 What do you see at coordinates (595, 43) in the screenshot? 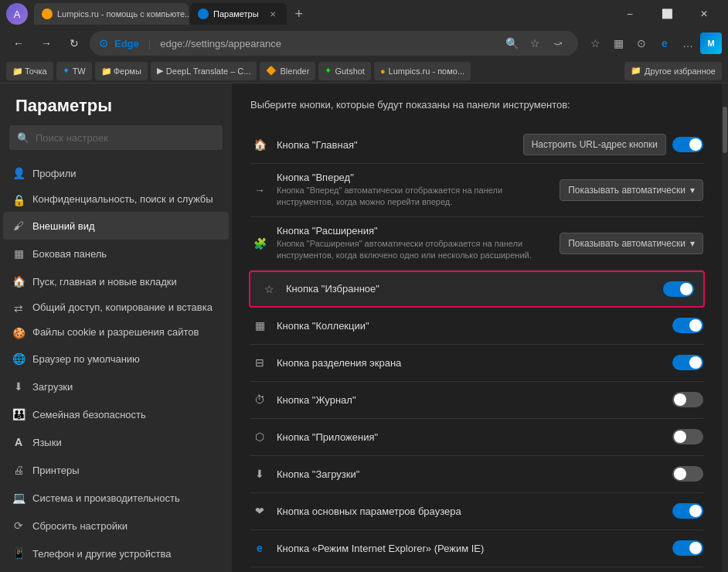
I see `fav-btn: ☆` at bounding box center [595, 43].